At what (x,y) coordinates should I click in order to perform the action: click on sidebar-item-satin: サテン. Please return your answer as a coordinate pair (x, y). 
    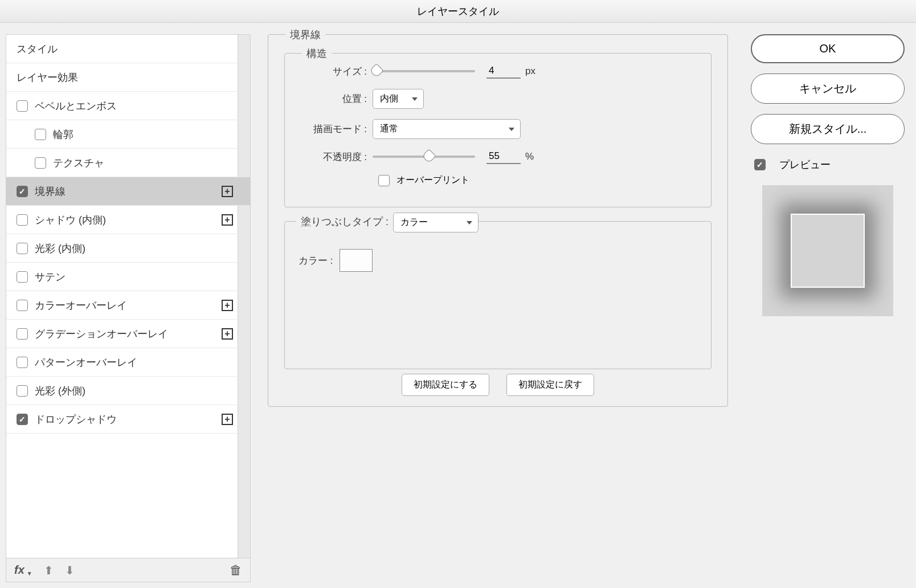
    Looking at the image, I should click on (128, 277).